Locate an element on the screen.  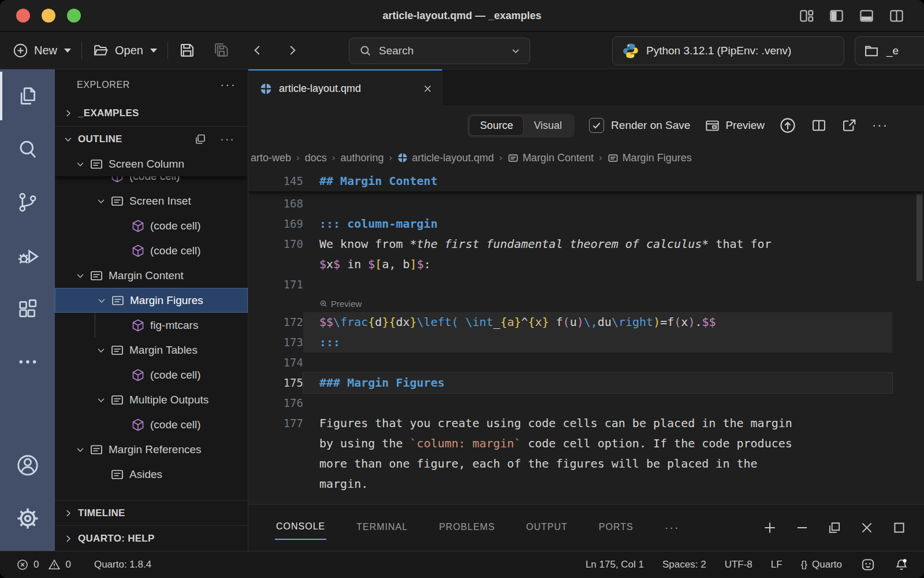
toggle-left-sidebar-icon is located at coordinates (836, 16).